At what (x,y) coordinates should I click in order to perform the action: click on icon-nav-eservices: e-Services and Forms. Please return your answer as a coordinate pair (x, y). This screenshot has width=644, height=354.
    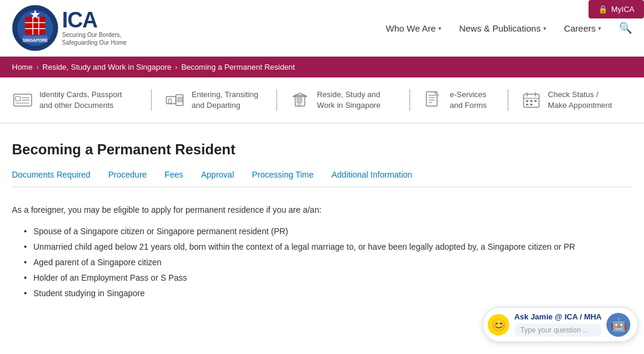
    Looking at the image, I should click on (458, 100).